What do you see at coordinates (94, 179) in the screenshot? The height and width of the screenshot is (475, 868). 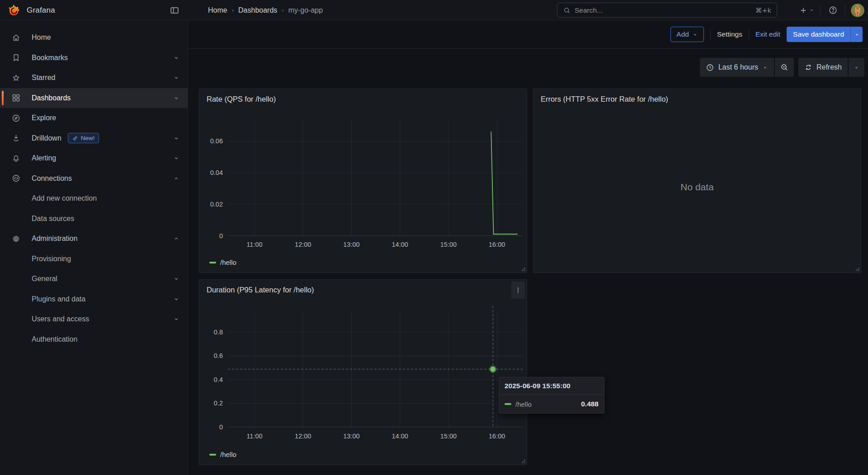 I see `sidebar-item-connections: Connections` at bounding box center [94, 179].